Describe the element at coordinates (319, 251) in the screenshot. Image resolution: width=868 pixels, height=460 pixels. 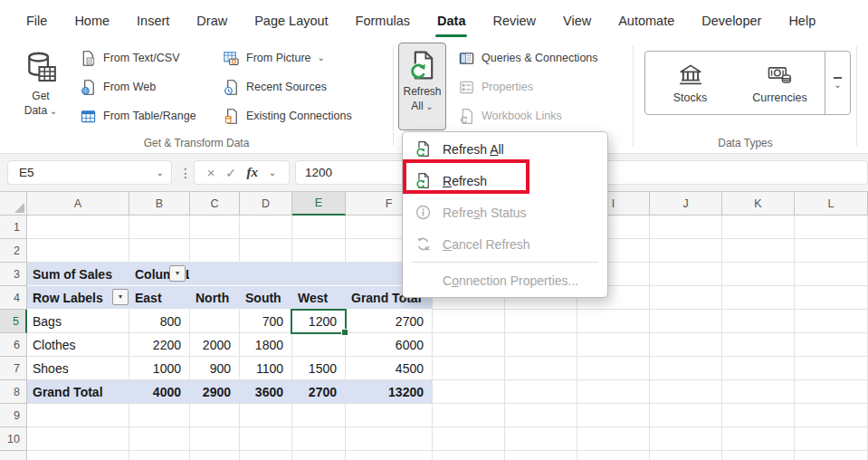
I see `cell-E2` at that location.